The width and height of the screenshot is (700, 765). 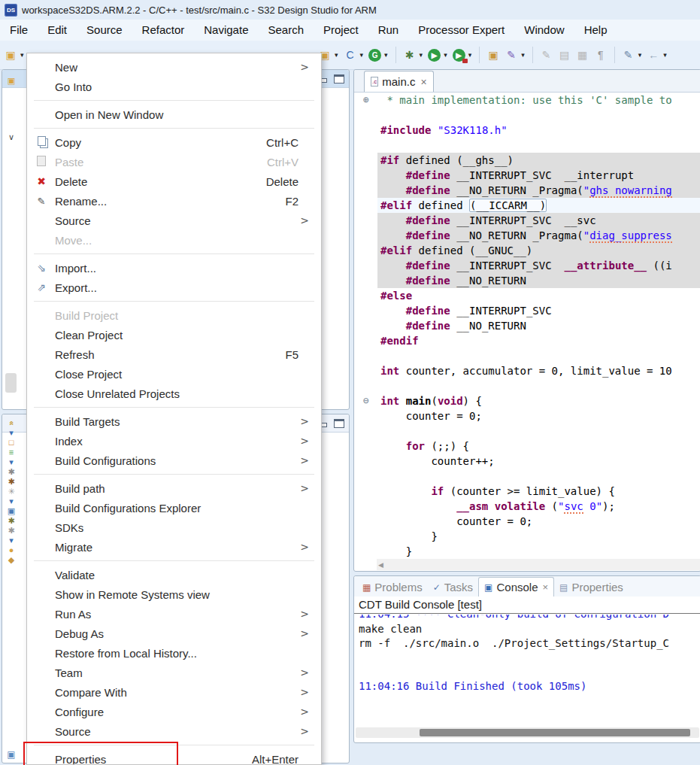 I want to click on tab-properties: ▤Properties, so click(x=591, y=587).